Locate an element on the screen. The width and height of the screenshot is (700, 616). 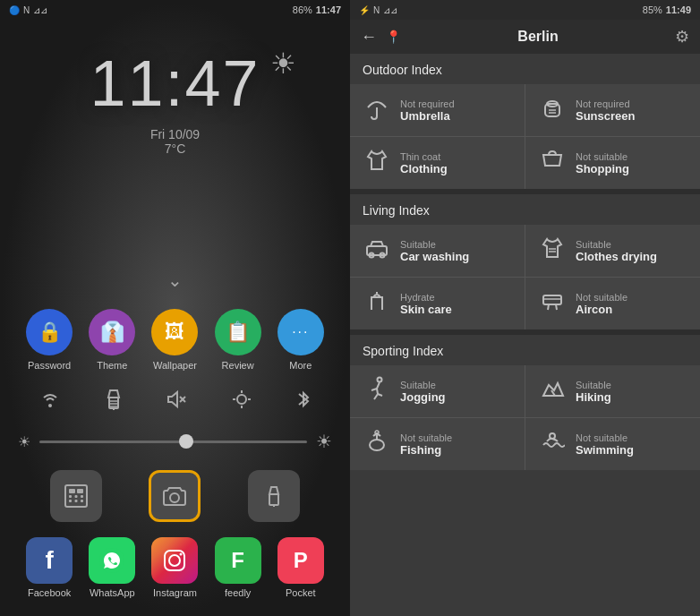
sun-icon: ☀ is located at coordinates (283, 64).